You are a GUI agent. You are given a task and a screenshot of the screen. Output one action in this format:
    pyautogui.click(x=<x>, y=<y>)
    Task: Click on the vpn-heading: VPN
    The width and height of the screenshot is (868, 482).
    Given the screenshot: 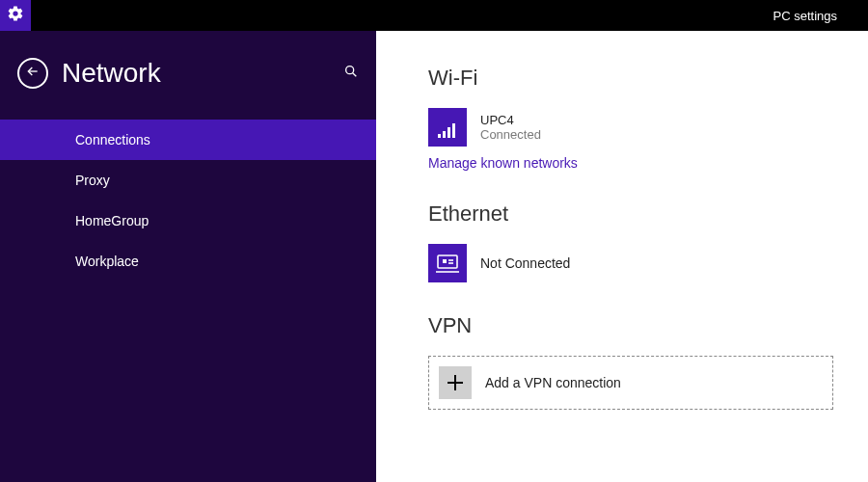 What is the action you would take?
    pyautogui.click(x=648, y=326)
    